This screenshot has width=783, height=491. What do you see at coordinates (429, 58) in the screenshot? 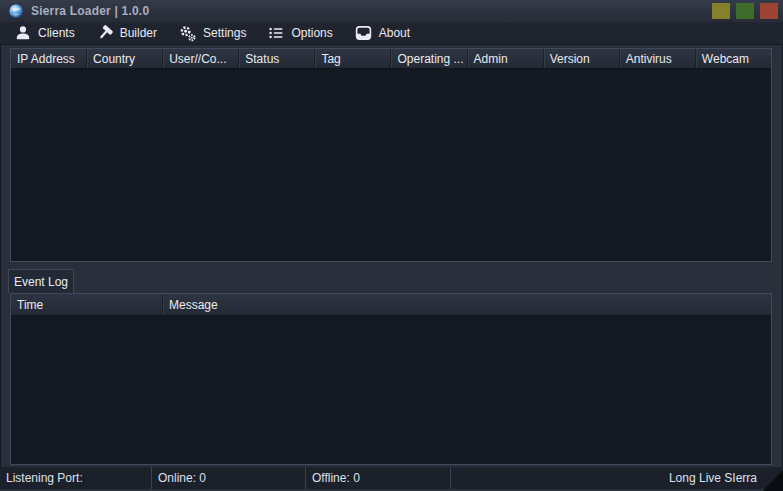
I see `column-header-operating: Operating ...` at bounding box center [429, 58].